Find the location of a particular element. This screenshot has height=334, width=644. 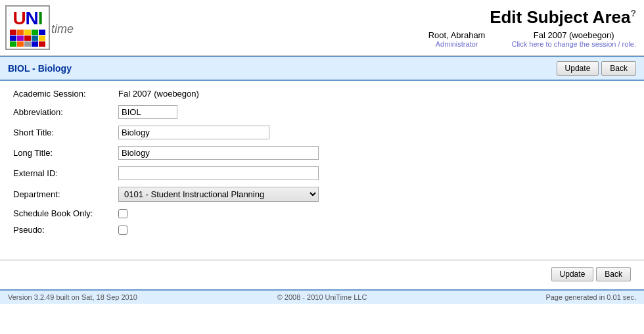

pseudo-row: Pseudo: is located at coordinates (322, 230).